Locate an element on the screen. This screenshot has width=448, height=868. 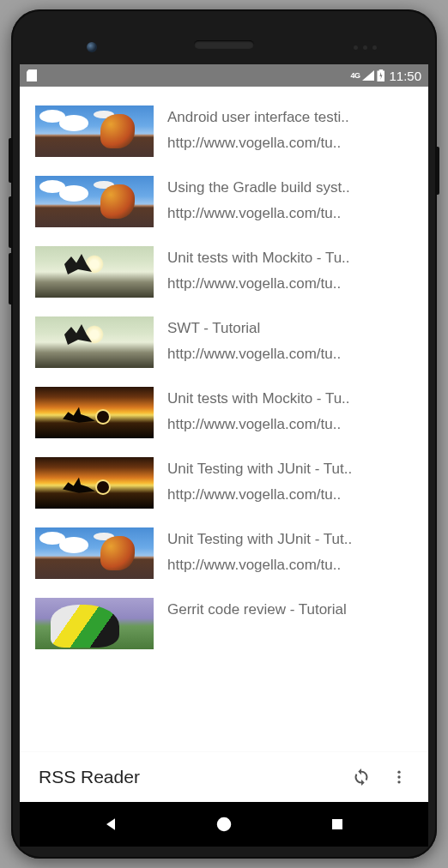
list-item: Android user interface testi..http://www… is located at coordinates (224, 131).